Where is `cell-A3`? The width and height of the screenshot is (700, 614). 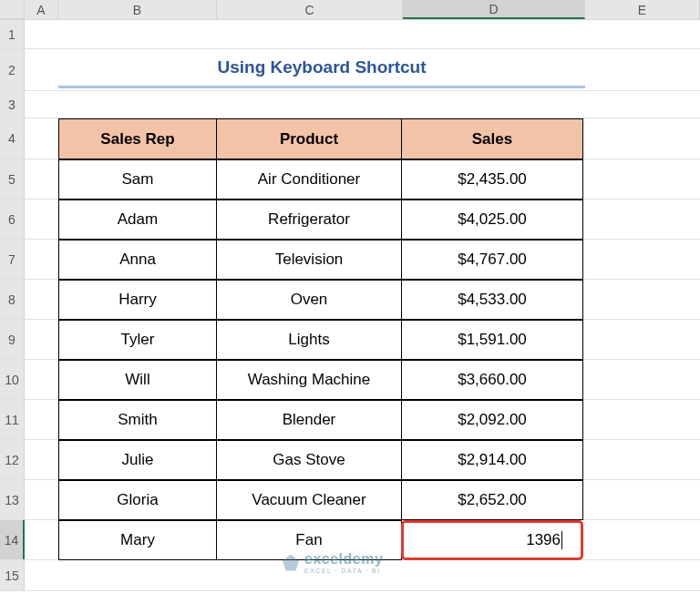 cell-A3 is located at coordinates (42, 104).